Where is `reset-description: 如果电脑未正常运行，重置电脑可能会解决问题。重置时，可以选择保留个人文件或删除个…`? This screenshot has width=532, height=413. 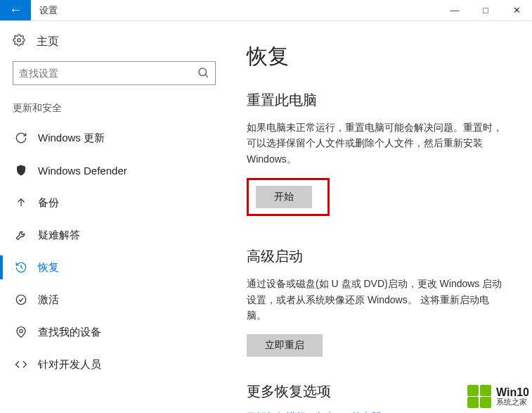 reset-description: 如果电脑未正常运行，重置电脑可能会解决问题。重置时，可以选择保留个人文件或删除个… is located at coordinates (377, 144).